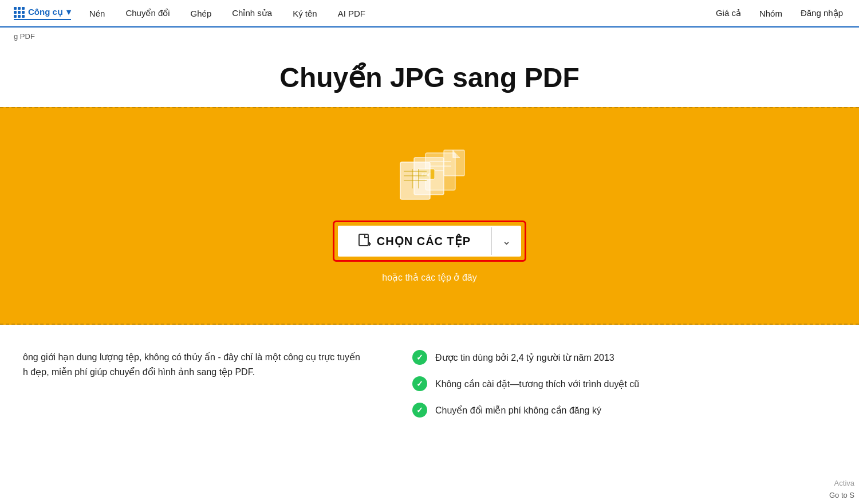 This screenshot has height=504, width=859. What do you see at coordinates (430, 176) in the screenshot?
I see `file-illustration: PDF` at bounding box center [430, 176].